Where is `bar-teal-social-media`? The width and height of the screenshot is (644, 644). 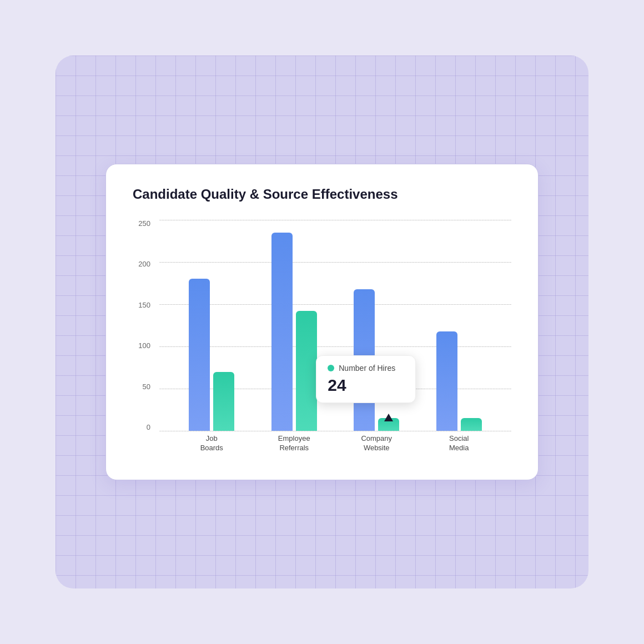 bar-teal-social-media is located at coordinates (471, 424).